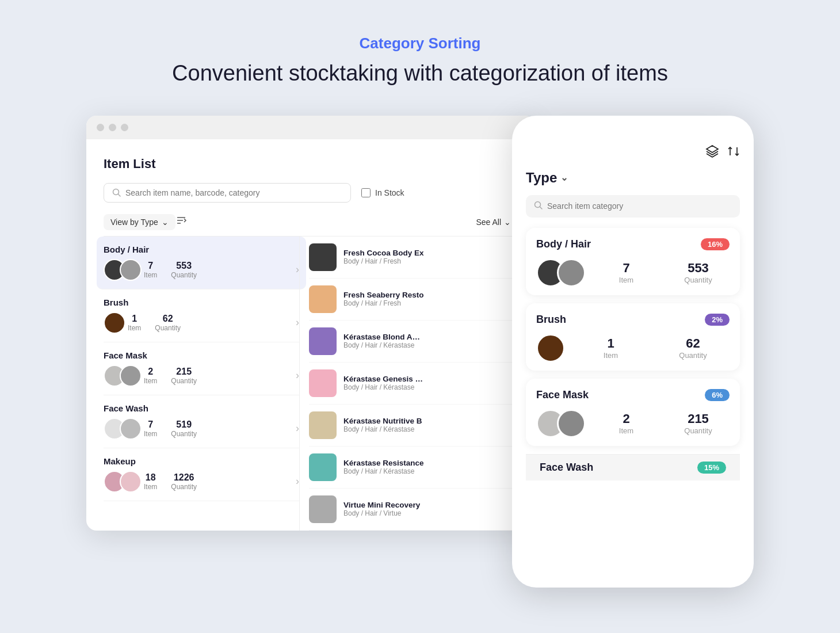  I want to click on category-stats-row: 1 Item 62 Quantity ›, so click(201, 323).